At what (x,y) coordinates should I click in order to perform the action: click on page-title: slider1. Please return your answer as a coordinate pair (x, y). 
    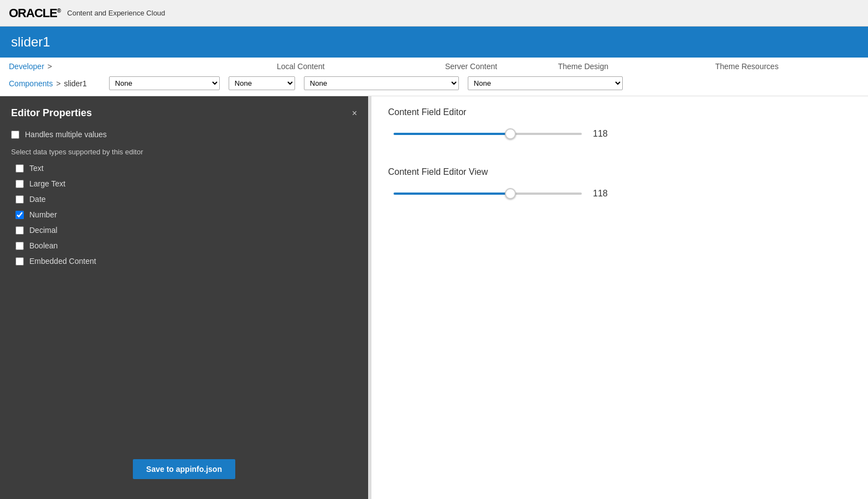
    Looking at the image, I should click on (31, 42).